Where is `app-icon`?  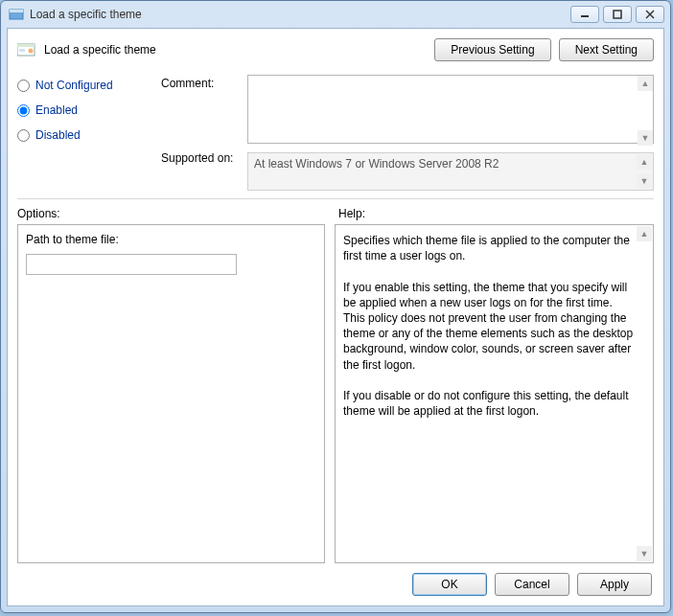 app-icon is located at coordinates (16, 14).